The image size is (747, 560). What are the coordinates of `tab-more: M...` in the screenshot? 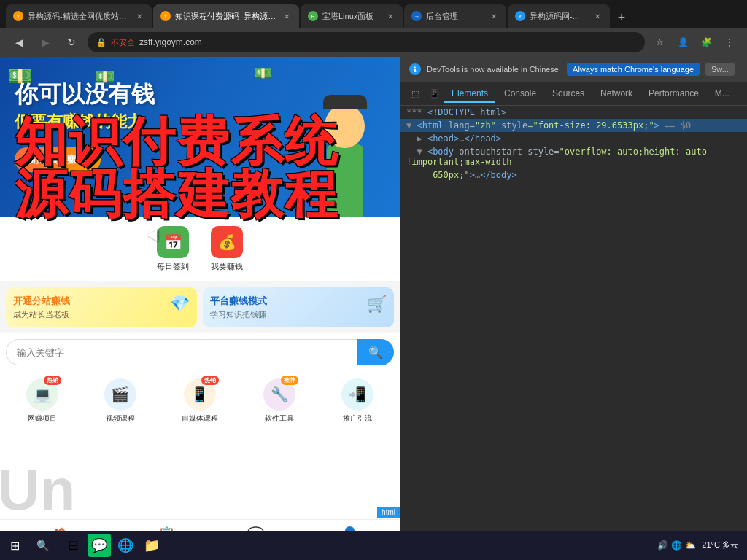 It's located at (722, 94).